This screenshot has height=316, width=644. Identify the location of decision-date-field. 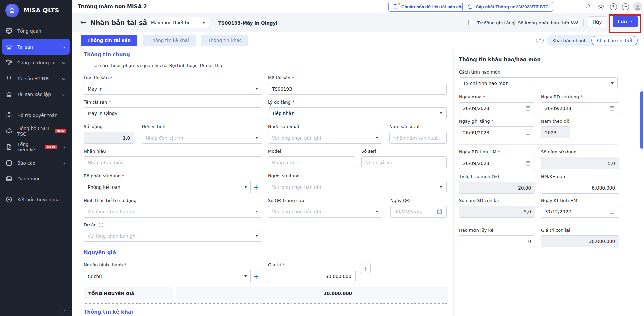
(419, 212).